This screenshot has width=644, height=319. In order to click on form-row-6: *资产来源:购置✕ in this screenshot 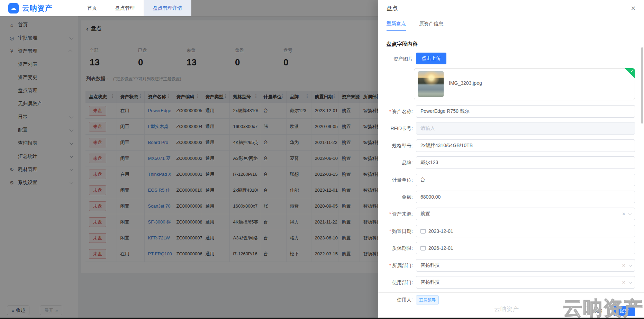, I will do `click(507, 214)`.